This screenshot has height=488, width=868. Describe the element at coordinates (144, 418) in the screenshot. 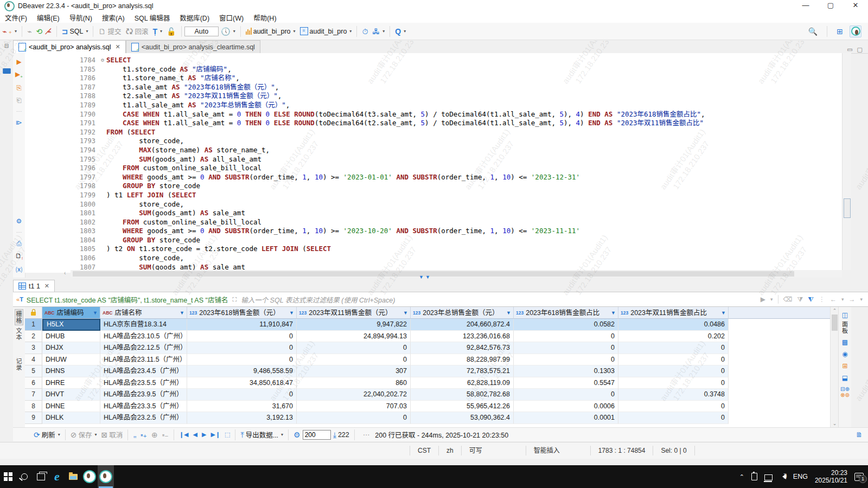

I see `grid-cell: HLA唯品会23.2.5（广州）` at that location.